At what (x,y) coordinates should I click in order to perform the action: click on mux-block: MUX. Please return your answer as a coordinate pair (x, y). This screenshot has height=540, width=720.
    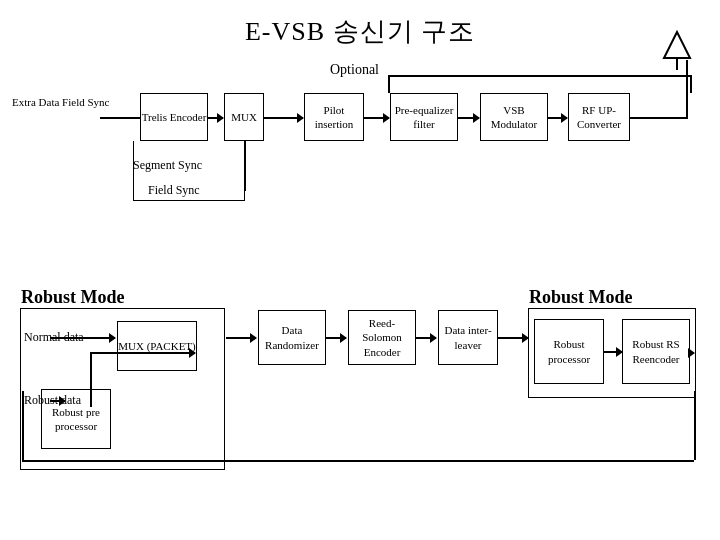
    Looking at the image, I should click on (244, 117).